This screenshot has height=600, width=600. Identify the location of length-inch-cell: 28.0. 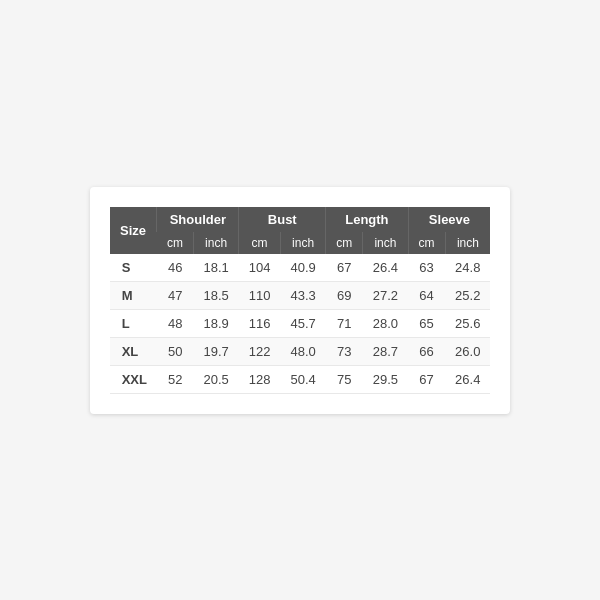
(386, 323).